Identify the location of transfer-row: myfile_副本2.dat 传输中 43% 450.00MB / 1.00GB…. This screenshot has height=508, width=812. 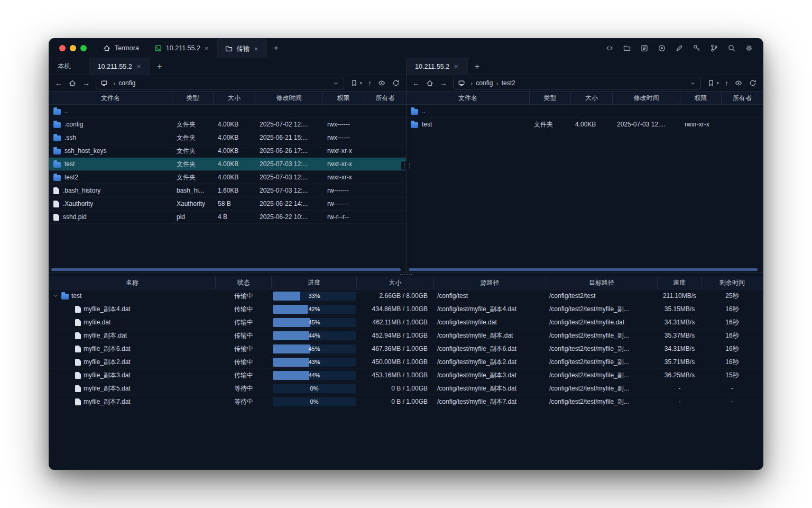
(406, 362).